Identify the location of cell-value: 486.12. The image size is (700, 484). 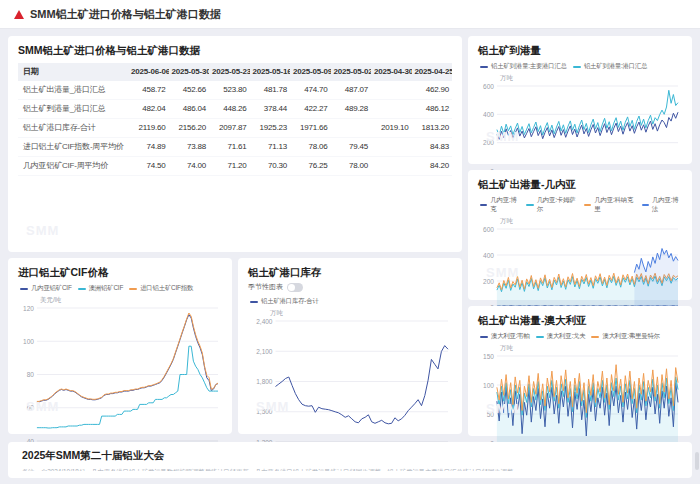
(432, 110).